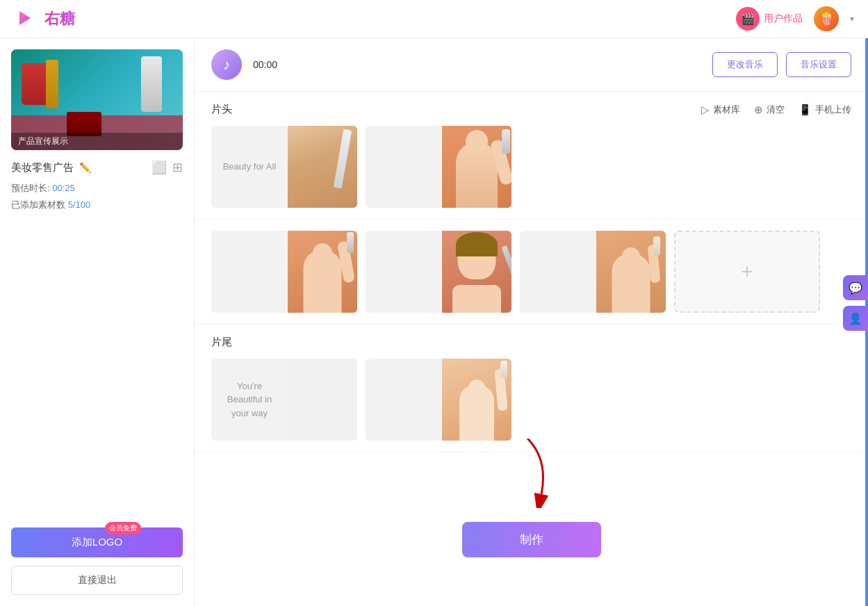  I want to click on change-music-button: 更改音乐, so click(745, 65).